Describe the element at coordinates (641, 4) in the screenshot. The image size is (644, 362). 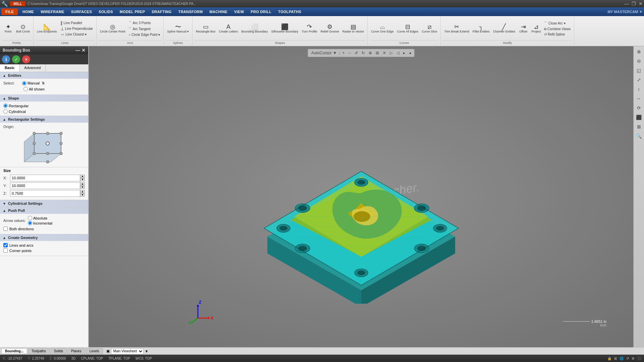
I see `close-btn: ✕` at that location.